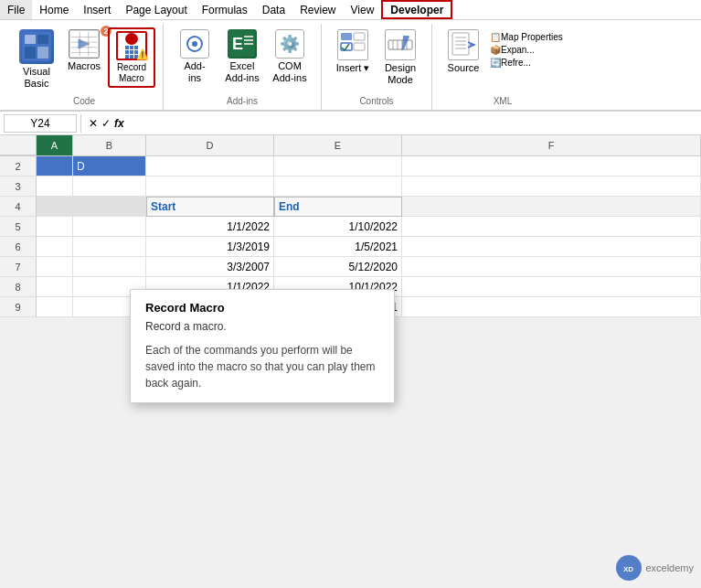 The height and width of the screenshot is (588, 701). Describe the element at coordinates (16, 9) in the screenshot. I see `menu-file: File` at that location.